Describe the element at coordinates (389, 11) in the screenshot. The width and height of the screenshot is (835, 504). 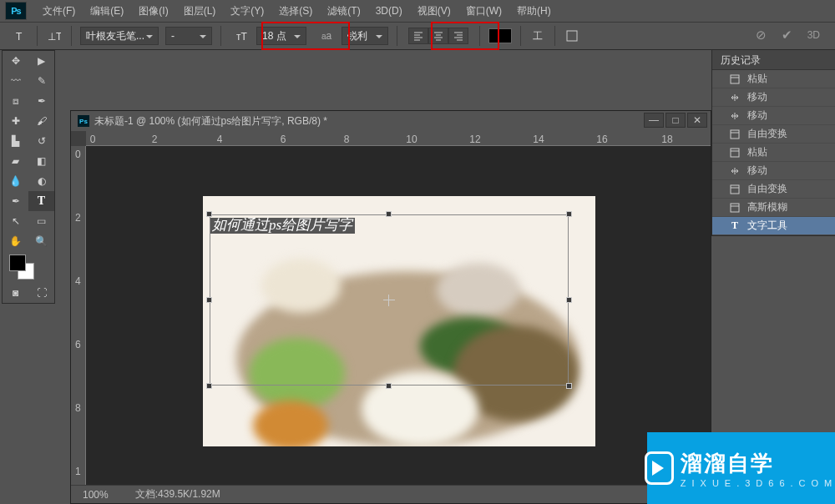
I see `menu-3d: 3D(D)` at that location.